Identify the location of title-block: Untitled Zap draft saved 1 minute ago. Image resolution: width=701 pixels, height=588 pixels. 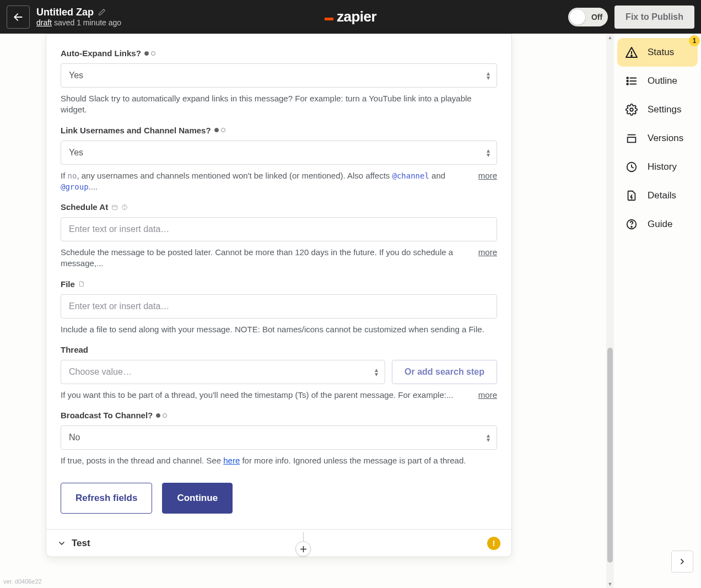
(79, 17).